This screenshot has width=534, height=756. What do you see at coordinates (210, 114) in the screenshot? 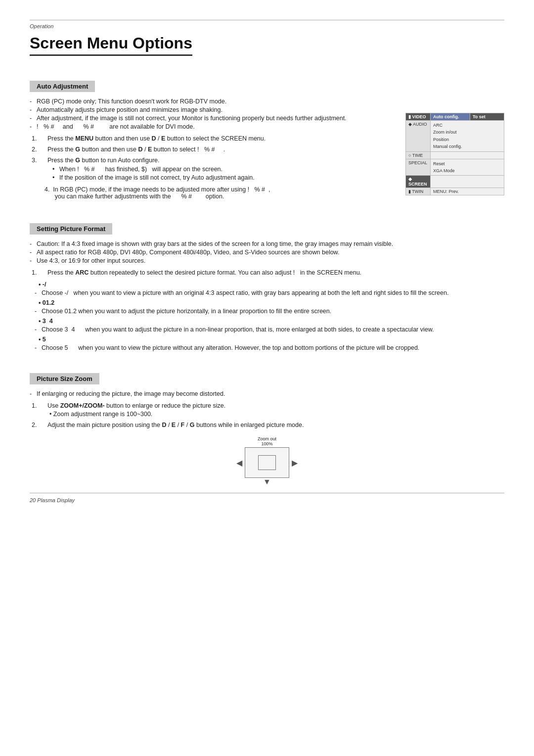
I see `auto-adj-bullet-list: RGB (PC) mode only; This function doesn'…` at bounding box center [210, 114].